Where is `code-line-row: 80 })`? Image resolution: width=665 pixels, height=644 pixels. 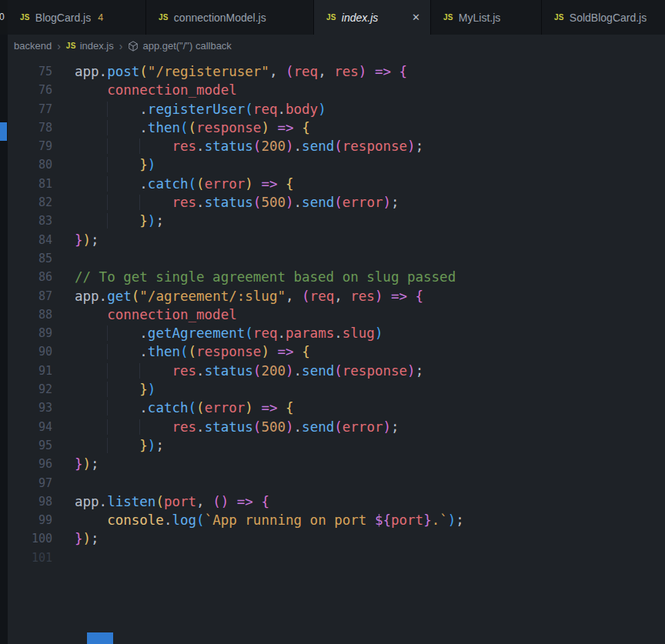
code-line-row: 80 }) is located at coordinates (336, 165).